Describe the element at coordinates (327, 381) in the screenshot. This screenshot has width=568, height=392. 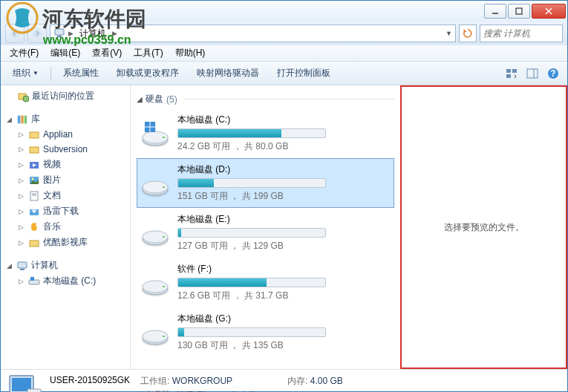
I see `memory-value: 4.00 GB` at that location.